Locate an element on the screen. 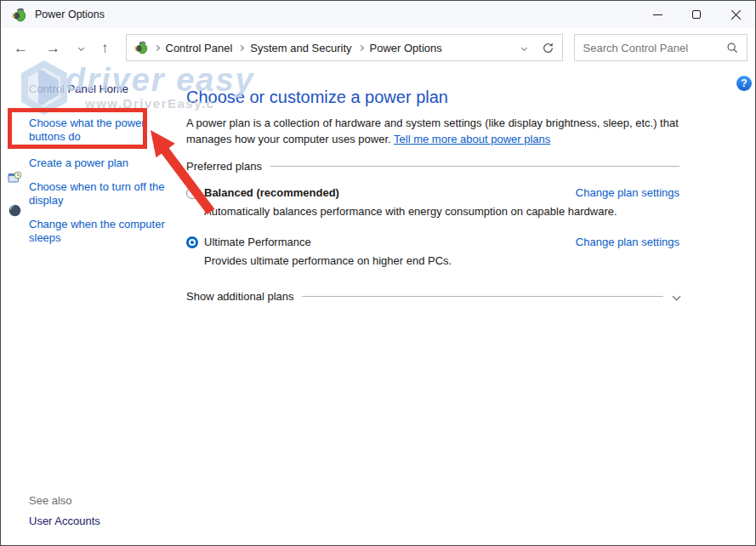 The width and height of the screenshot is (756, 546). breadcrumb-control-panel: Control Panel is located at coordinates (199, 48).